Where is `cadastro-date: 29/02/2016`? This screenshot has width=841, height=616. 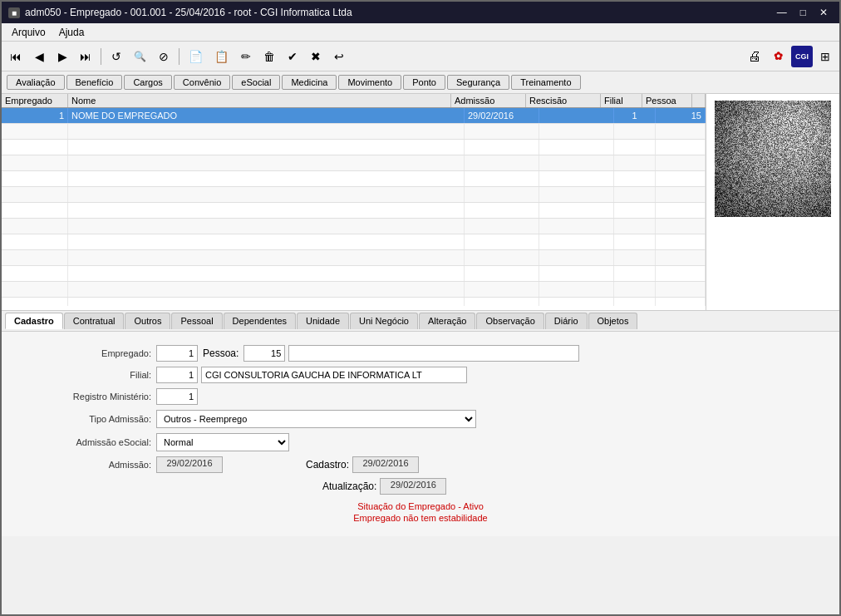
cadastro-date: 29/02/2016 is located at coordinates (386, 465).